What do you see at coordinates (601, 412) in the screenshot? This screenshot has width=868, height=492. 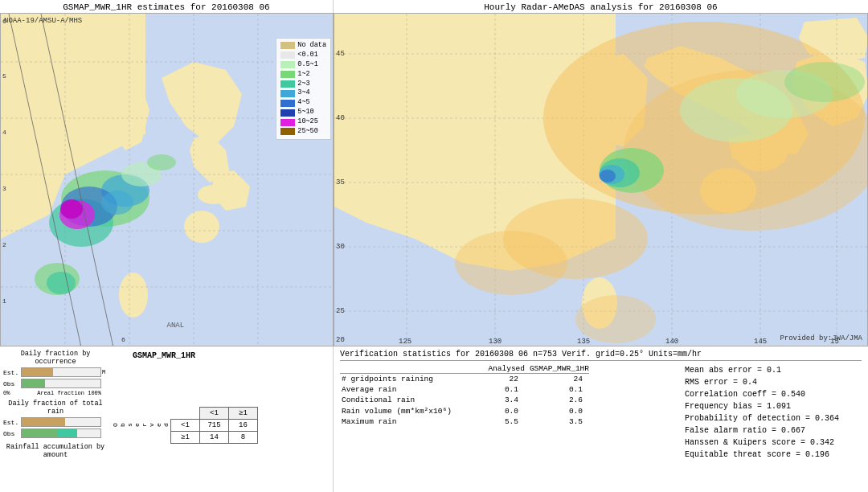 I see `verif-table-section: Analysed GSMAP_MWR_1HR # gridpoints rain…` at bounding box center [601, 412].